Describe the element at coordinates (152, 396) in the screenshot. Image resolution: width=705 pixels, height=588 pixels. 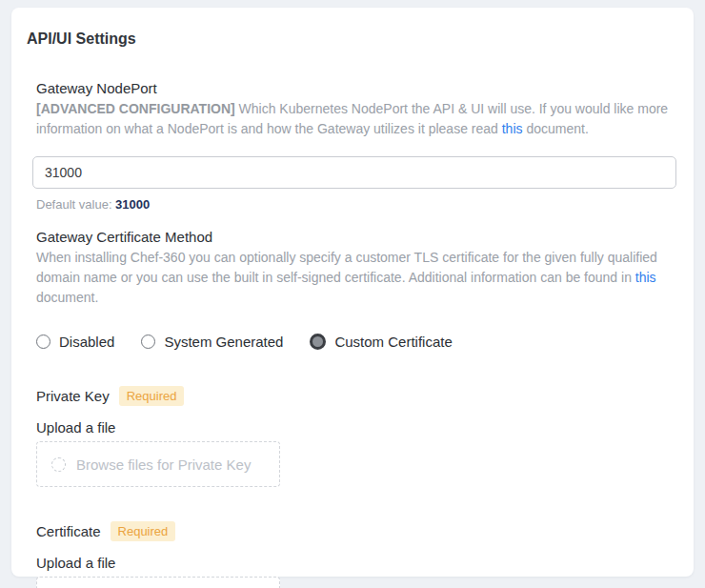
I see `private-key-required-badge: Required` at that location.